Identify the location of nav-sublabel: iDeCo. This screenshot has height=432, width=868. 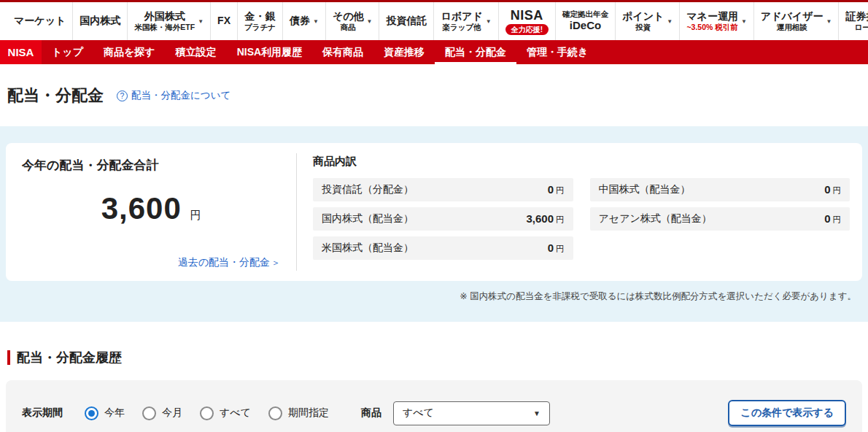
(585, 26).